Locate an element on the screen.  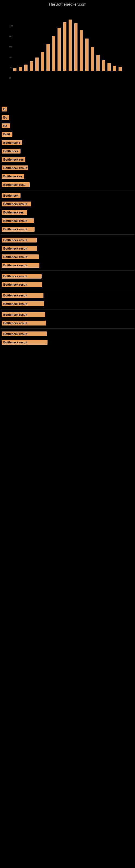
y-axis-labels: 100 80 60 40 20 0 is located at coordinates (11, 52).